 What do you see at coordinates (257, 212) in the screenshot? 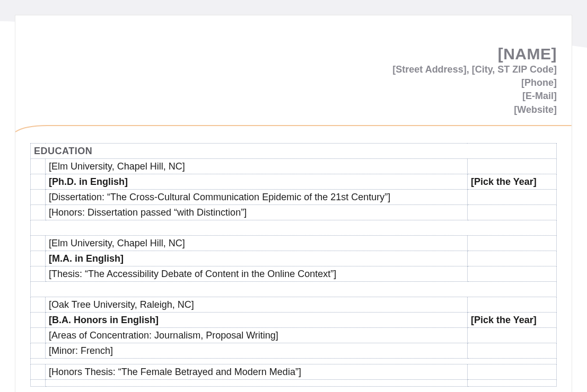
I see `detail-cell: [Honors: Dissertation passed “with Disti…` at bounding box center [257, 212].